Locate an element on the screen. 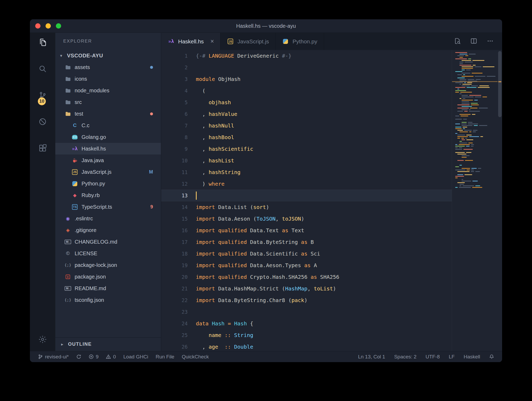  line-number: 13 is located at coordinates (174, 195).